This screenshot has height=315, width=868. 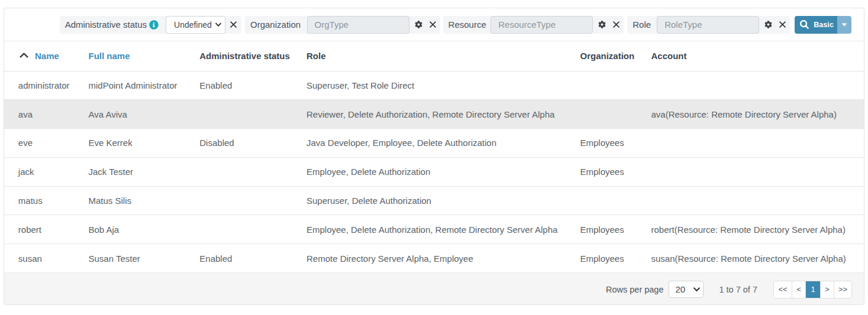 What do you see at coordinates (430, 56) in the screenshot?
I see `column-header-role: Role` at bounding box center [430, 56].